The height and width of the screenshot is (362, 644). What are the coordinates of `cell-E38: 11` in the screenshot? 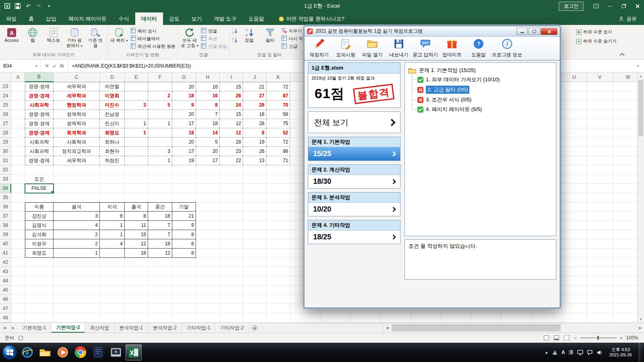 It's located at (136, 225).